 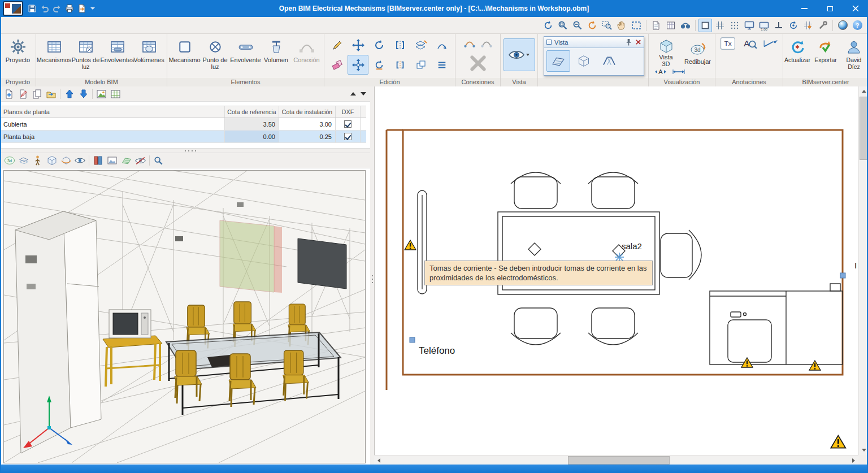 What do you see at coordinates (98, 160) in the screenshot?
I see `section-columns-icon` at bounding box center [98, 160].